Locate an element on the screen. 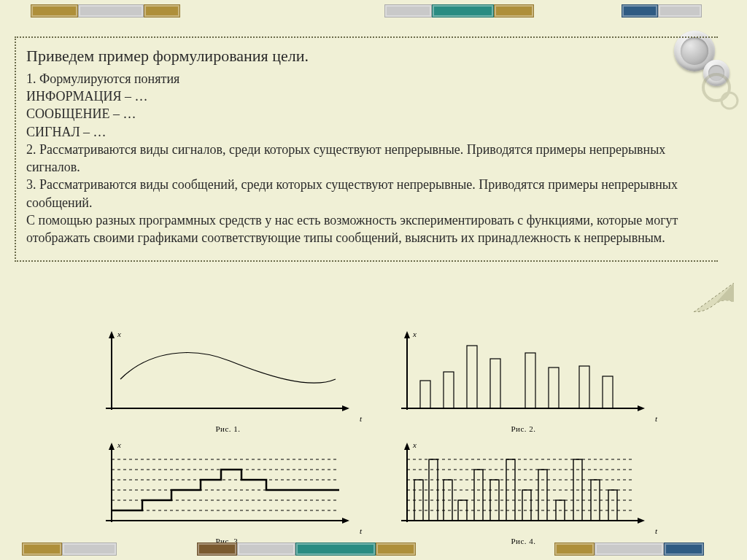 Image resolution: width=747 pixels, height=560 pixels. chart-fig4: x t Рис. 4. is located at coordinates (524, 491).